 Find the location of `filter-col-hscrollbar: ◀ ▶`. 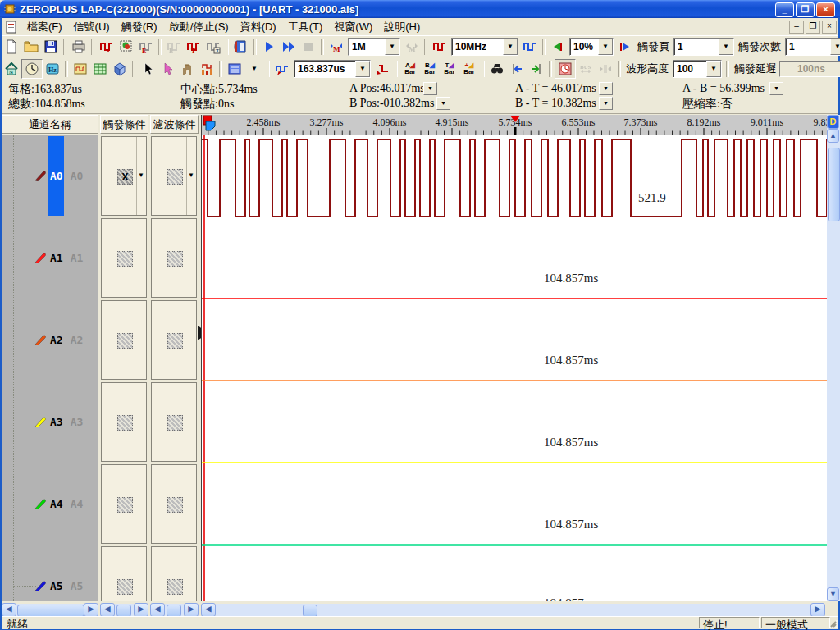

filter-col-hscrollbar: ◀ ▶ is located at coordinates (174, 609).